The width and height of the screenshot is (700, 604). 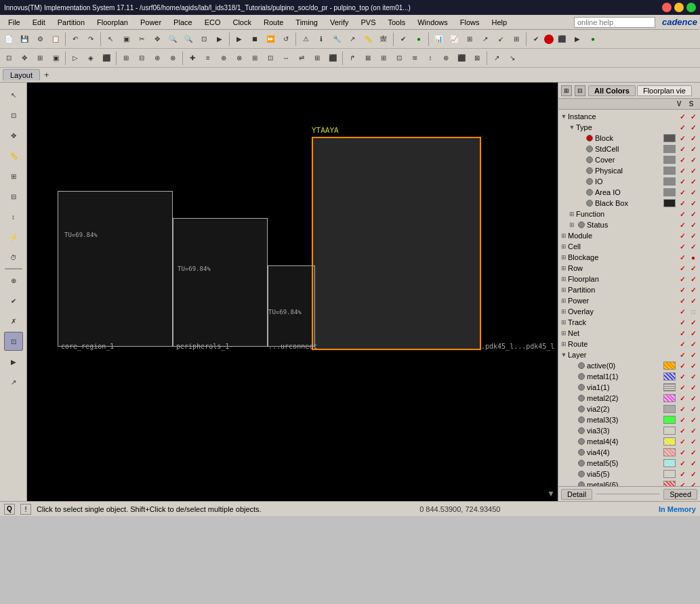 What do you see at coordinates (286, 58) in the screenshot?
I see `tb2-18: ↔` at bounding box center [286, 58].